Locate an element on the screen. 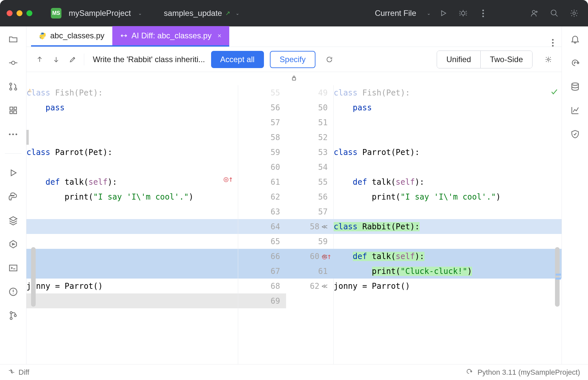 The width and height of the screenshot is (588, 380). chart-icon is located at coordinates (575, 110).